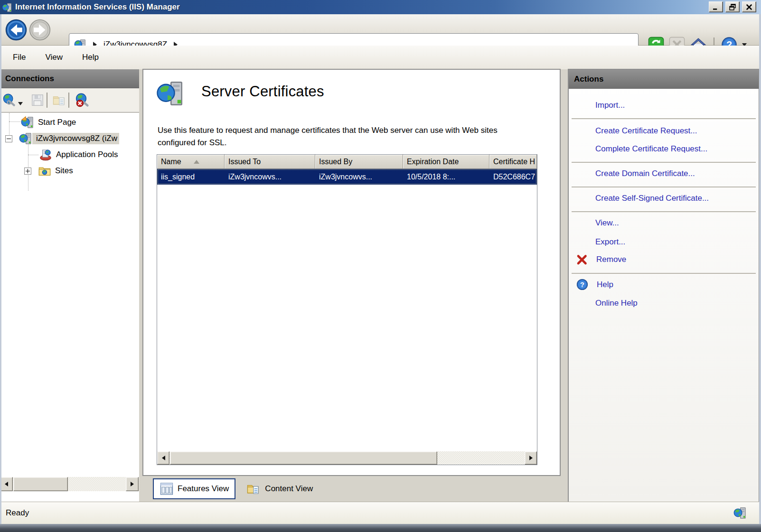 The width and height of the screenshot is (761, 532). Describe the element at coordinates (1, 269) in the screenshot. I see `window-left-edge` at that location.